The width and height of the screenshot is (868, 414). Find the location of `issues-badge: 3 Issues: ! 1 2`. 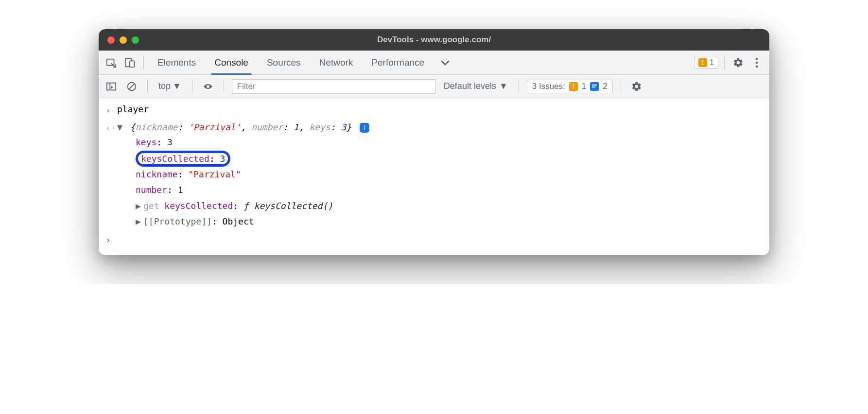

issues-badge: 3 Issues: ! 1 2 is located at coordinates (570, 86).